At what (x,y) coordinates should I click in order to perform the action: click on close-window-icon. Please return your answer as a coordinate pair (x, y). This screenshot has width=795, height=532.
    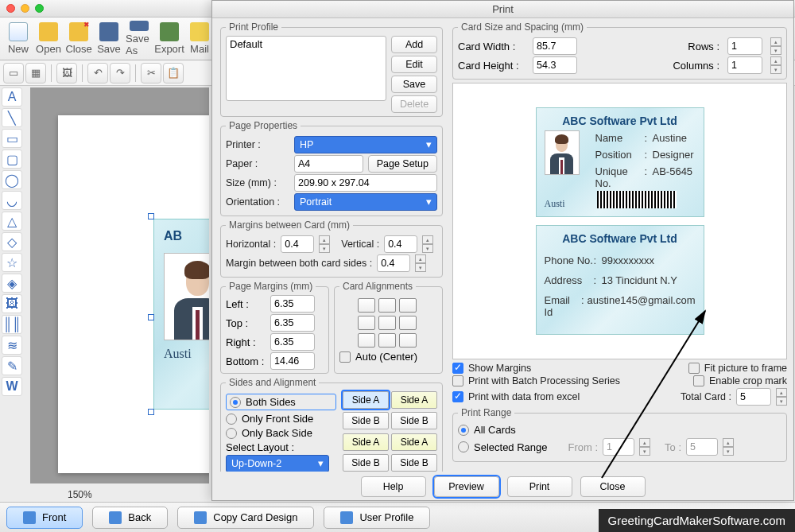
    Looking at the image, I should click on (11, 8).